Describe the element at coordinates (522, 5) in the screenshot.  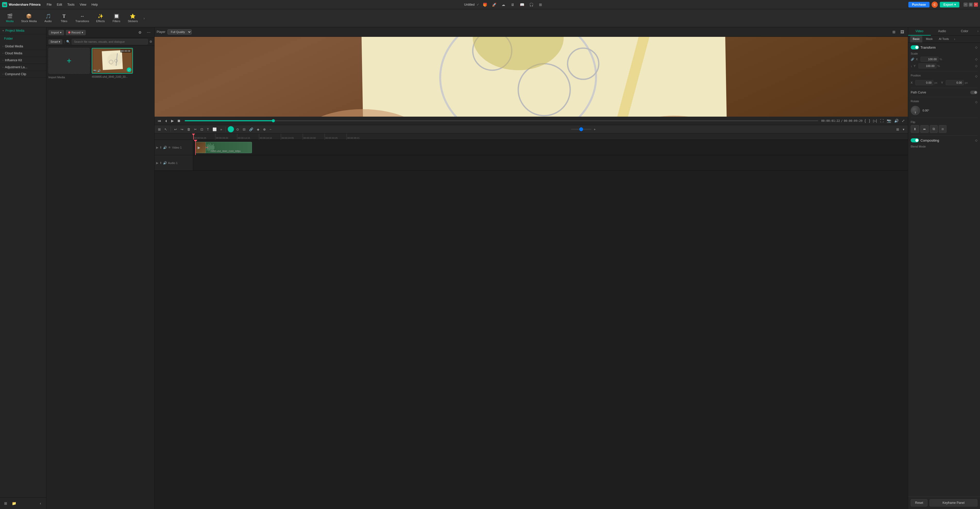
I see `book-icon: 📖` at that location.